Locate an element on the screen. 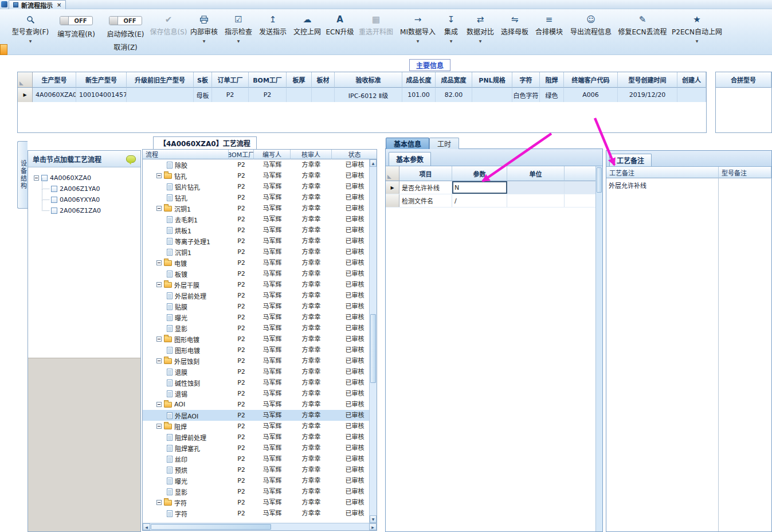  column-header: 新生产型号 is located at coordinates (101, 80).